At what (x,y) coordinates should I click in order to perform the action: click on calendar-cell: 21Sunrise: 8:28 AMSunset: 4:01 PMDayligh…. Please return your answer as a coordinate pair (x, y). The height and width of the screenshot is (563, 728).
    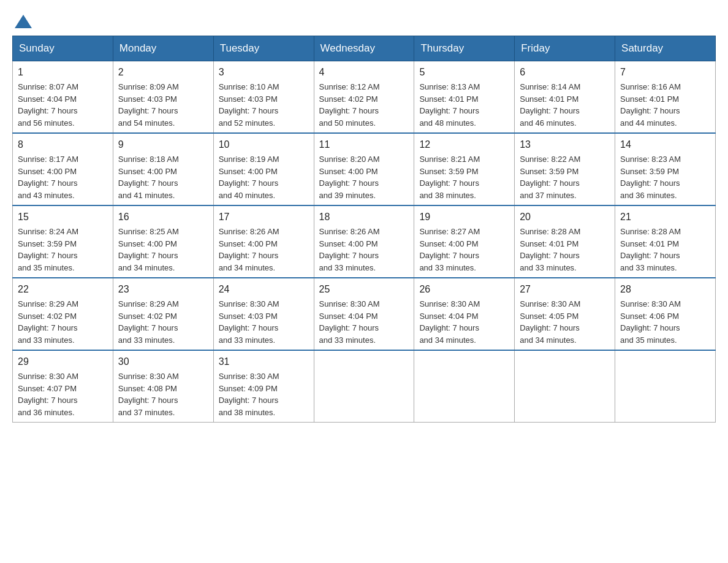
    Looking at the image, I should click on (665, 242).